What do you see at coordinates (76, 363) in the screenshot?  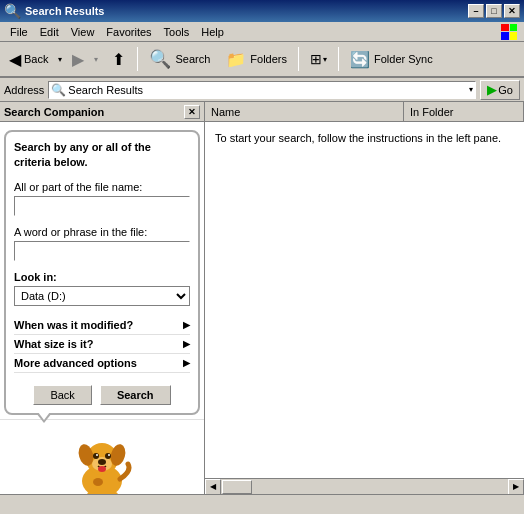 I see `advanced-label: More advanced options` at bounding box center [76, 363].